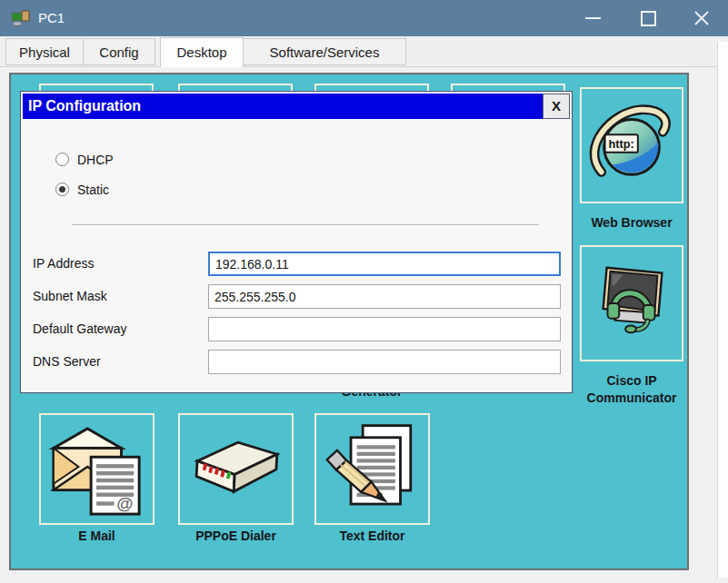 This screenshot has width=728, height=583. Describe the element at coordinates (21, 18) in the screenshot. I see `app-pc-icon` at that location.